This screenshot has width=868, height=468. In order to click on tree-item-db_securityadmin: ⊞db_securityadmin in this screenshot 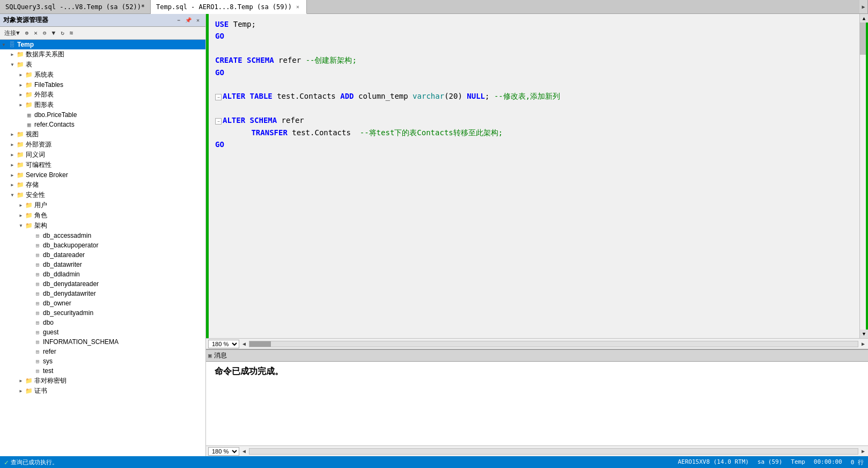, I will do `click(103, 313)`.